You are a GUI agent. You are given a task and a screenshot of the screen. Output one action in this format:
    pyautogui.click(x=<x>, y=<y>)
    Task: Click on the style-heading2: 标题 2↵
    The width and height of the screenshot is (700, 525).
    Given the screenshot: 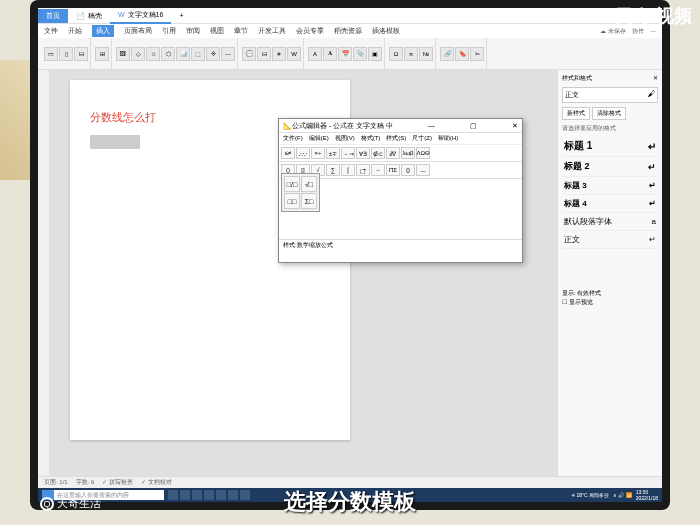 What is the action you would take?
    pyautogui.click(x=610, y=167)
    